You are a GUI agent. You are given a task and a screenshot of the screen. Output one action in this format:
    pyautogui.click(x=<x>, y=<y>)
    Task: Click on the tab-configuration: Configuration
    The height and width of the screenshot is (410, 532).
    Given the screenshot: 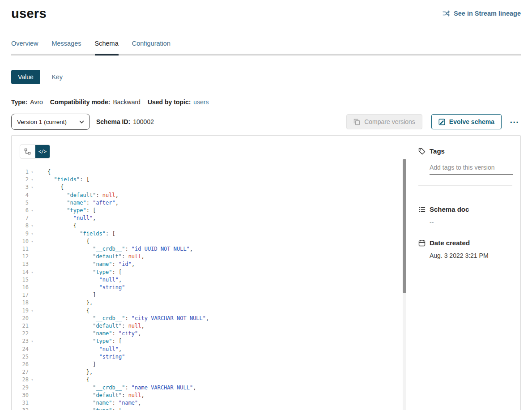 What is the action you would take?
    pyautogui.click(x=151, y=47)
    